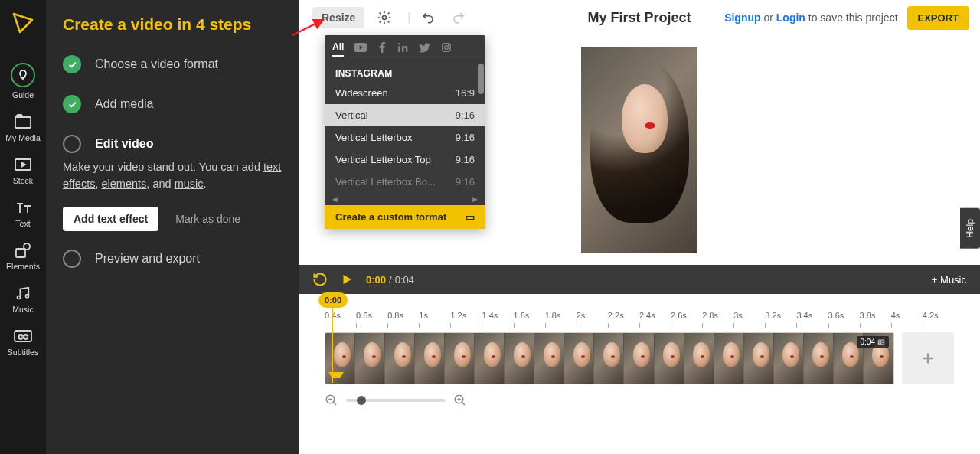  Describe the element at coordinates (428, 18) in the screenshot. I see `undo-button` at that location.